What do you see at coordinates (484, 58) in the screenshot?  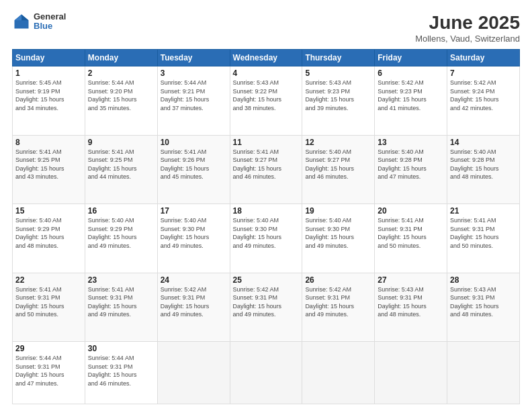 I see `header-saturday: Saturday` at bounding box center [484, 58].